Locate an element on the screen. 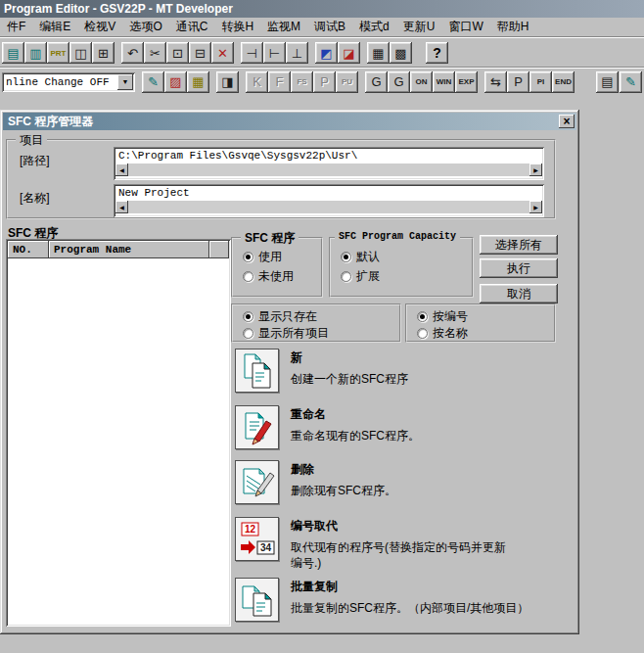 This screenshot has width=644, height=653. jump-icon: ⇆ is located at coordinates (495, 82).